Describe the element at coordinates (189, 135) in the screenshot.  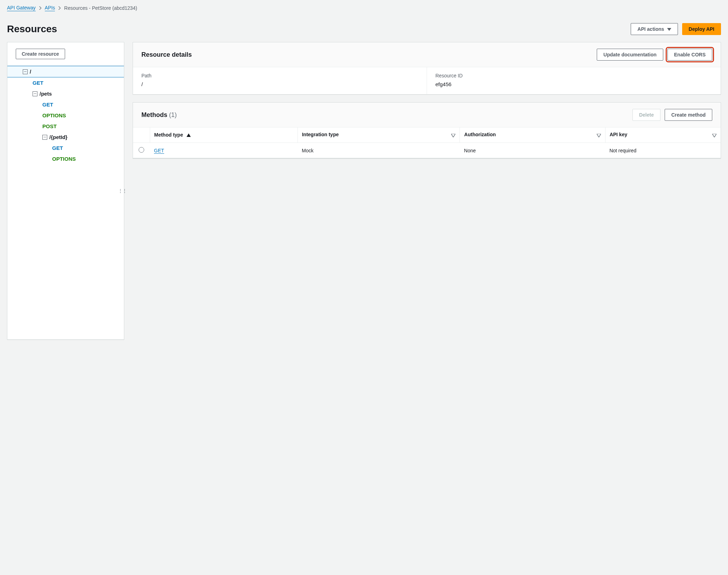
I see `sort-asc-icon` at that location.